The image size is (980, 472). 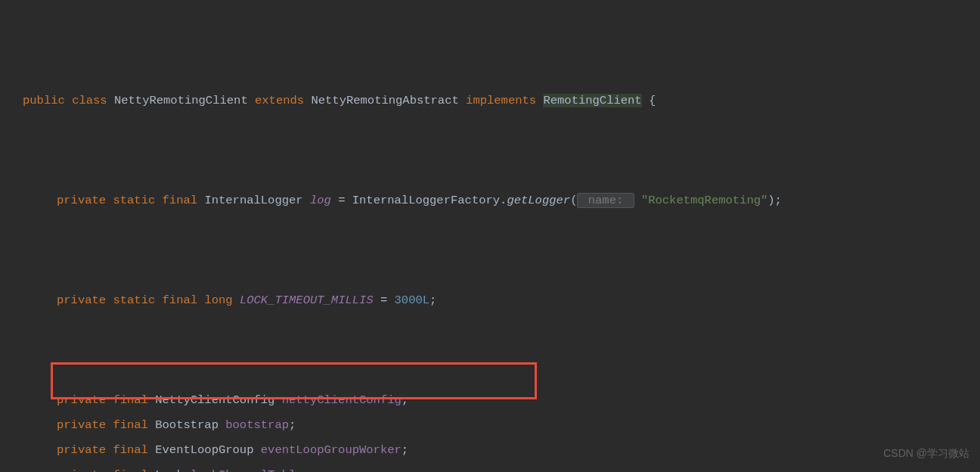 What do you see at coordinates (181, 101) in the screenshot?
I see `class-name: NettyRemotingClient` at bounding box center [181, 101].